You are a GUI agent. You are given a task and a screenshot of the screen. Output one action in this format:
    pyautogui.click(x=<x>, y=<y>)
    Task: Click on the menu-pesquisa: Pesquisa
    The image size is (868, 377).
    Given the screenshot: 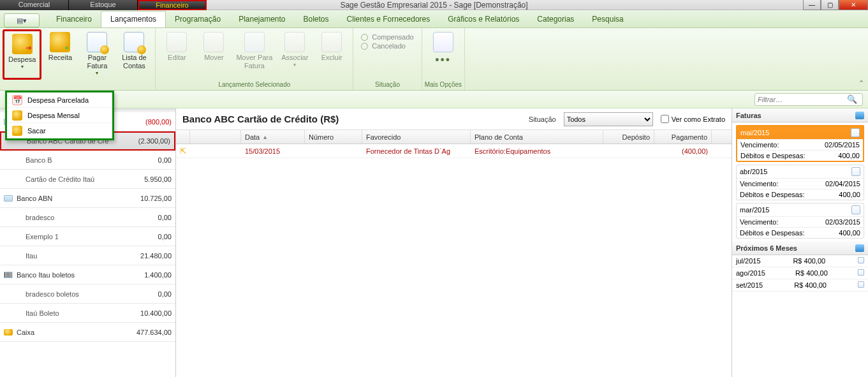 What is the action you would take?
    pyautogui.click(x=607, y=19)
    